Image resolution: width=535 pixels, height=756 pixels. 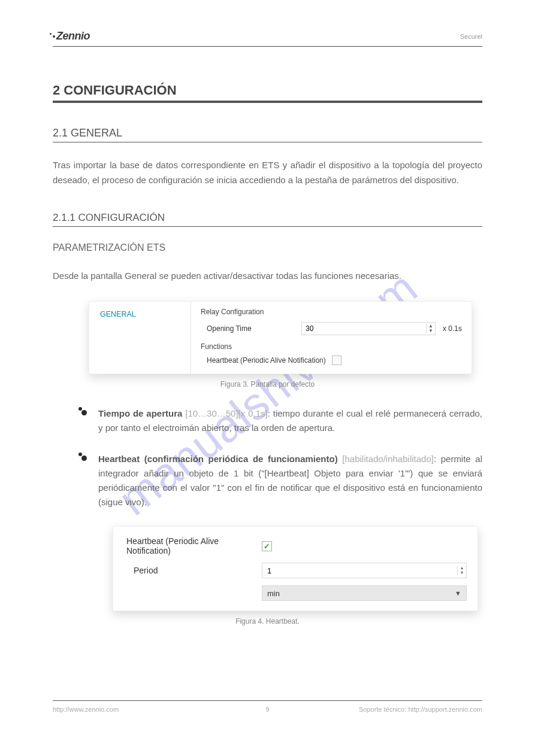 What do you see at coordinates (267, 706) in the screenshot?
I see `page-footer: http://www.zennio.com 9 Soporte técnico:…` at bounding box center [267, 706].